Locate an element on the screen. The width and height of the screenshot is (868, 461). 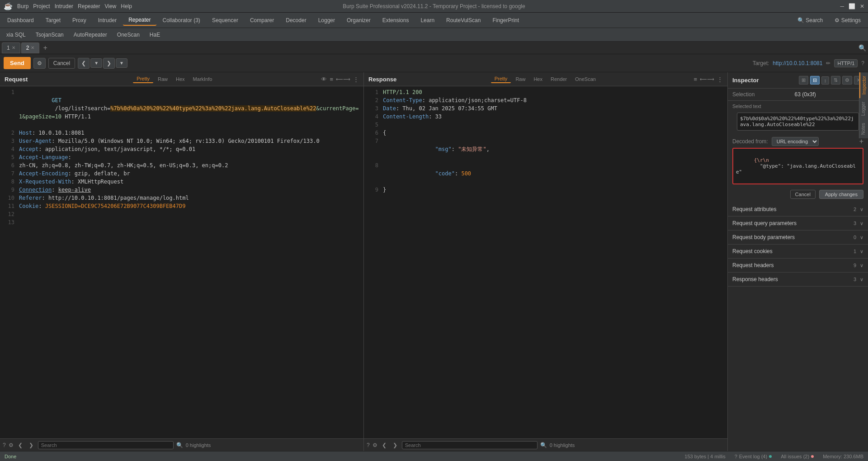
list-icon: ≡ is located at coordinates (331, 80).